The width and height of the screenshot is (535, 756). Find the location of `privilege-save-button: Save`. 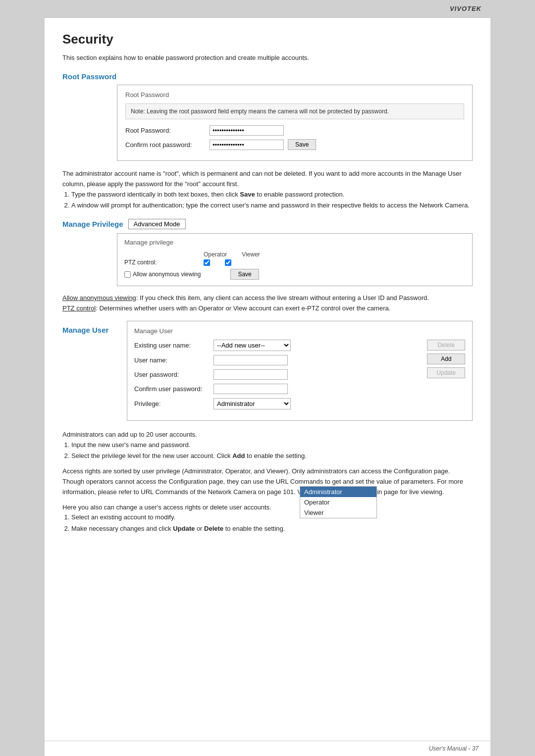

privilege-save-button: Save is located at coordinates (245, 274).